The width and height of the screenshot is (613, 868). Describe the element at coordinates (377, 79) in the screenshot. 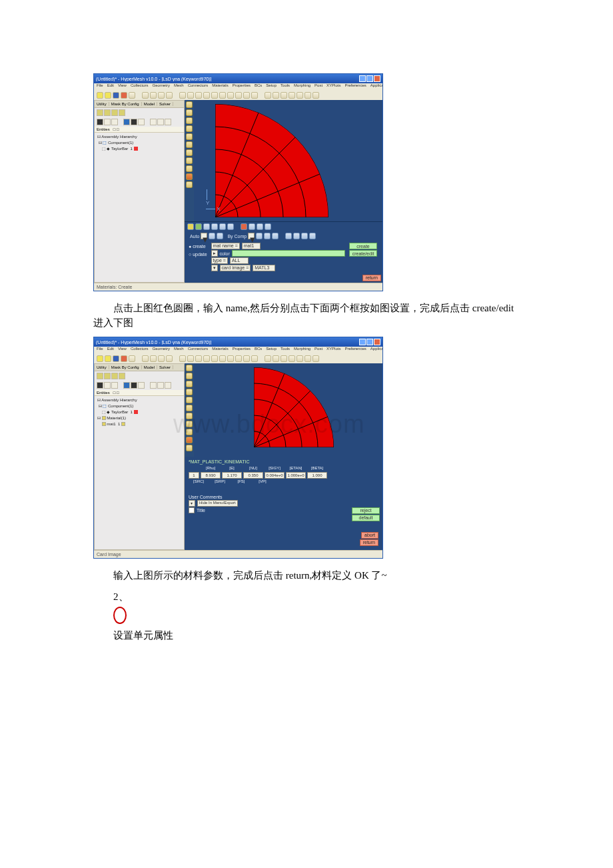

I see `close-button` at that location.